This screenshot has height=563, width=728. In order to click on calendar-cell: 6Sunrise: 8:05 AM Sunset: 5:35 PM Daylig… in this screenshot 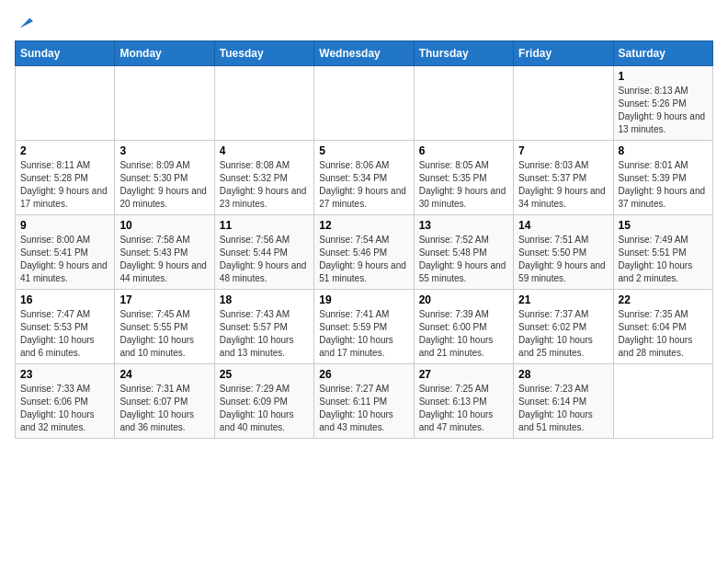, I will do `click(463, 178)`.